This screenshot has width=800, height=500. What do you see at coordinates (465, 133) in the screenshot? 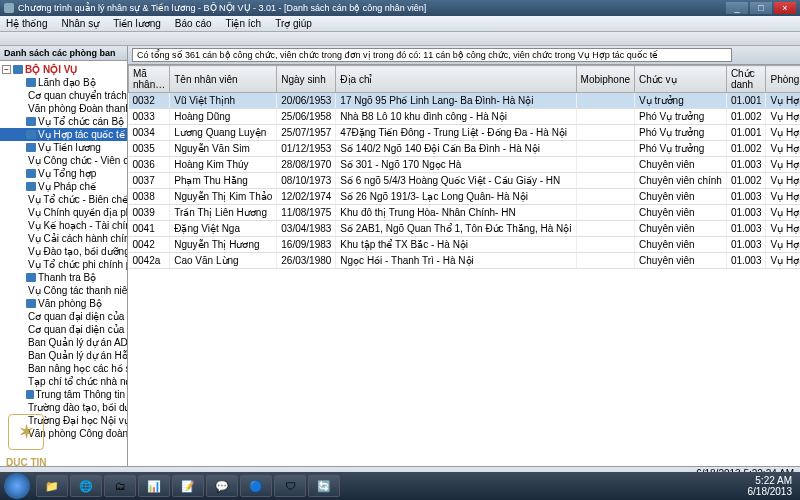
I see `table-row: 0034Lương Quang Luyện25/07/195747Đặng Ti…` at bounding box center [465, 133].